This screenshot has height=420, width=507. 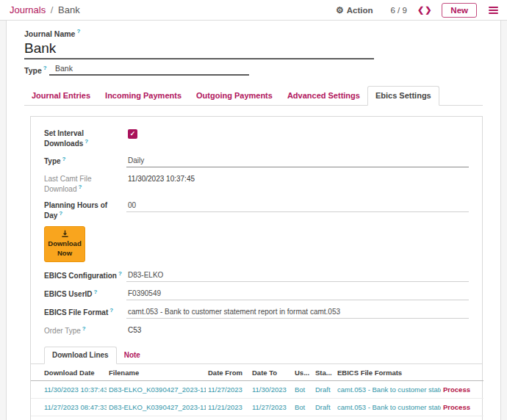 What do you see at coordinates (425, 10) in the screenshot?
I see `record-pager: ❮ ❯` at bounding box center [425, 10].